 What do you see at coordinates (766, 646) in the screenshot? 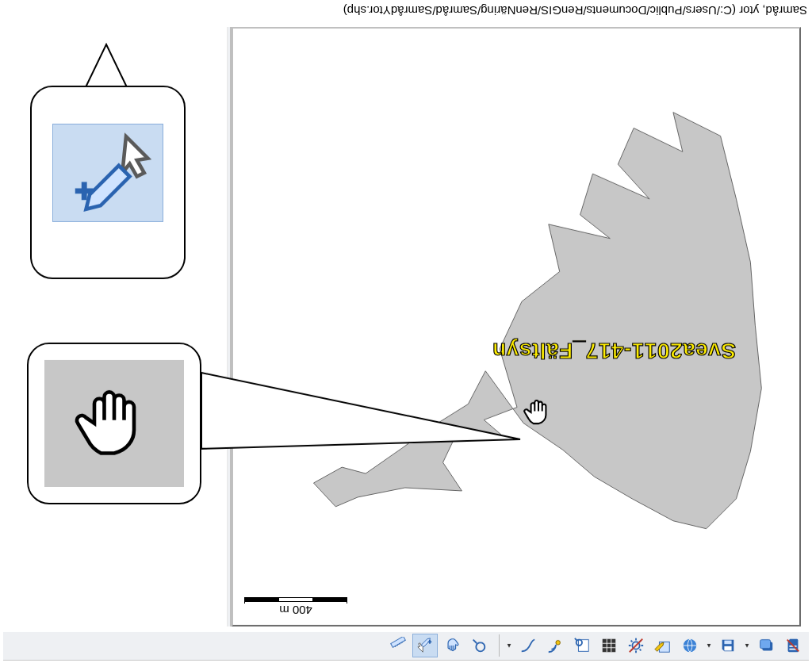
I see `stack-icon` at bounding box center [766, 646].